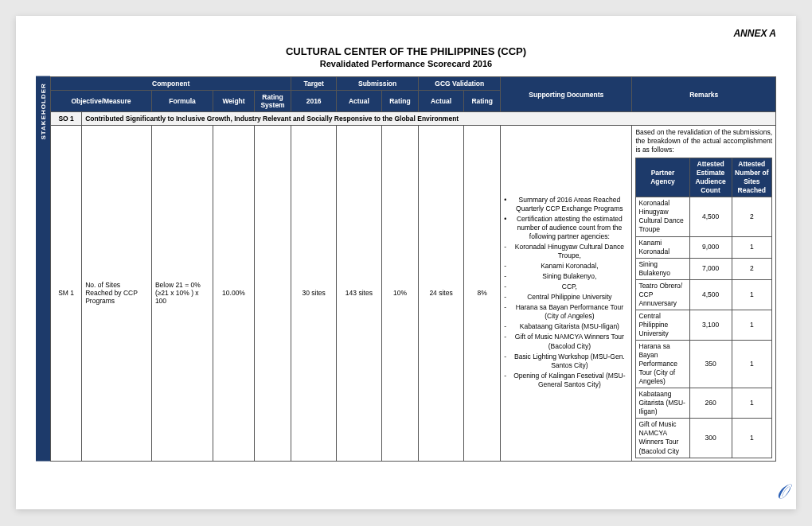 This screenshot has width=812, height=526. I want to click on so-row: SO 1 Contributed Significantly to Inclus…, so click(414, 119).